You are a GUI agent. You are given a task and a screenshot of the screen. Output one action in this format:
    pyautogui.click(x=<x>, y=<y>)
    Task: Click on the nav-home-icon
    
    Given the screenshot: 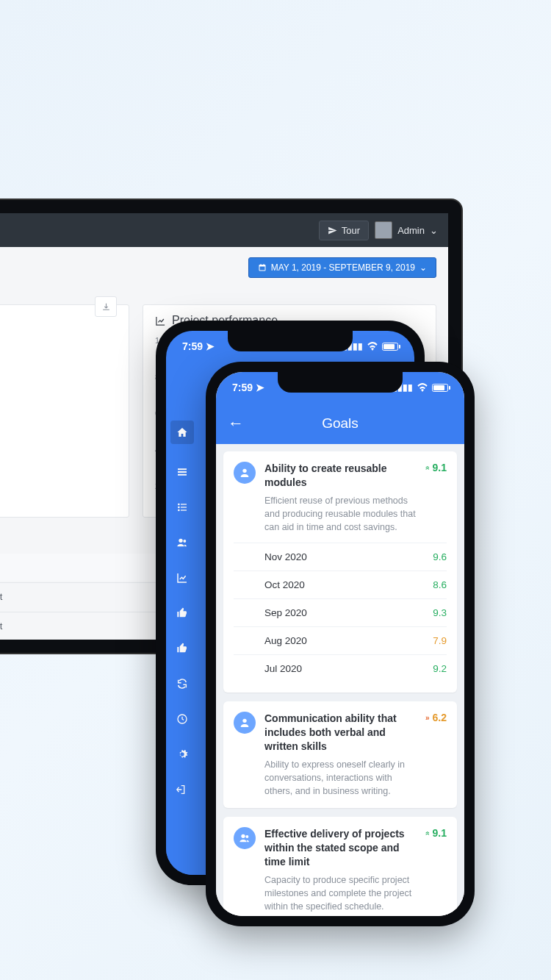 What is the action you would take?
    pyautogui.click(x=182, y=432)
    